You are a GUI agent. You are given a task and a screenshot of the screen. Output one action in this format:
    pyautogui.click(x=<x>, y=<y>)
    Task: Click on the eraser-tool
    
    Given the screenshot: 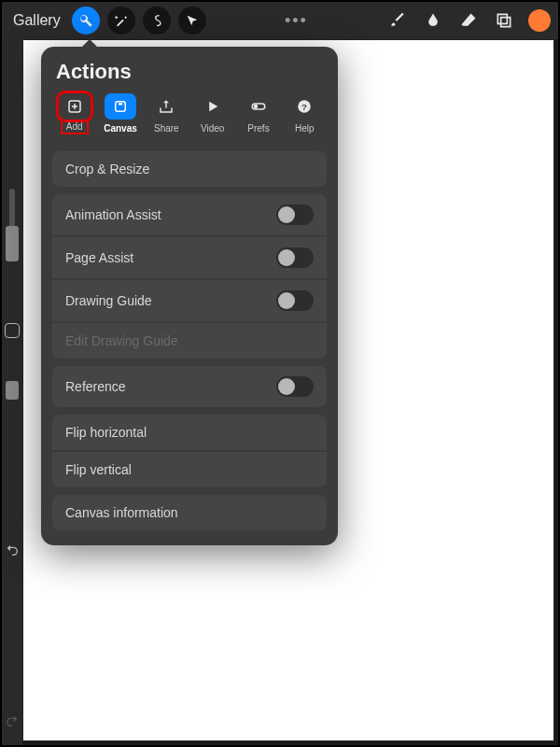 What is the action you would take?
    pyautogui.click(x=469, y=21)
    